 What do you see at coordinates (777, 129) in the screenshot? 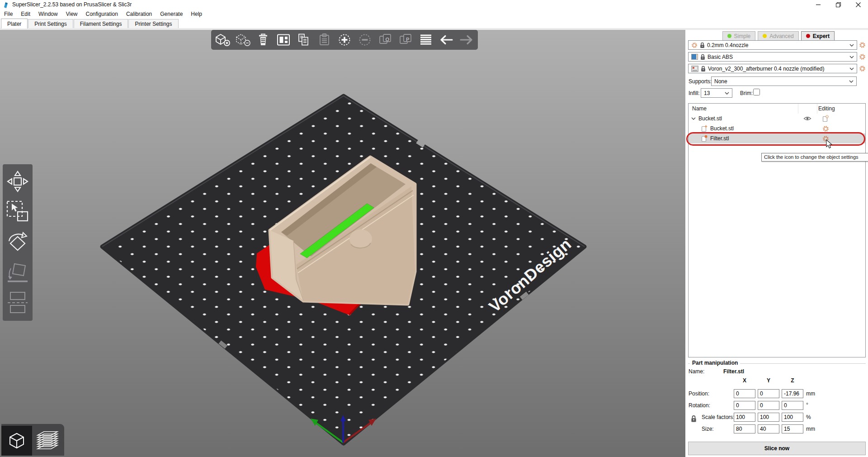
I see `part-row-bucket: Bucket.stl` at bounding box center [777, 129].